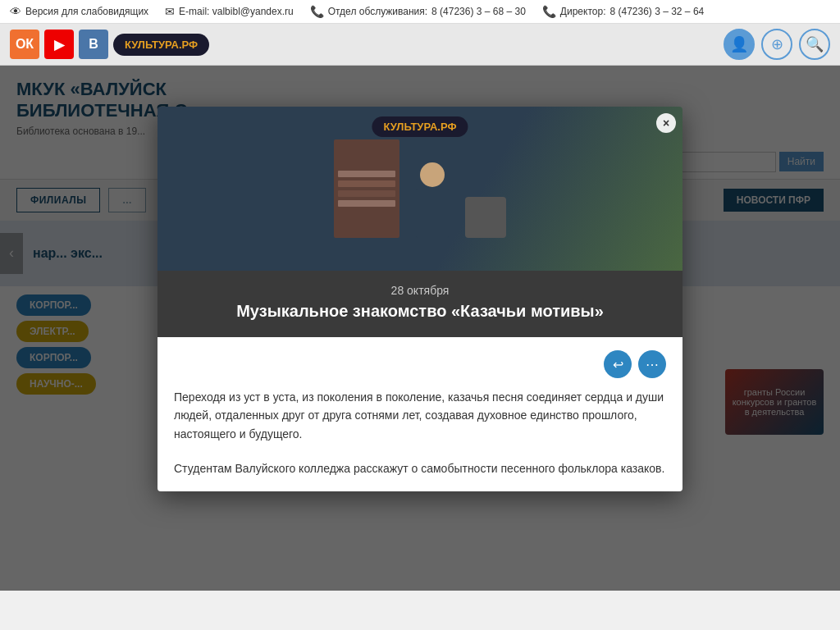 The height and width of the screenshot is (630, 840). I want to click on email-contact: ✉ E-mail: valbibl@yandex.ru, so click(230, 11).